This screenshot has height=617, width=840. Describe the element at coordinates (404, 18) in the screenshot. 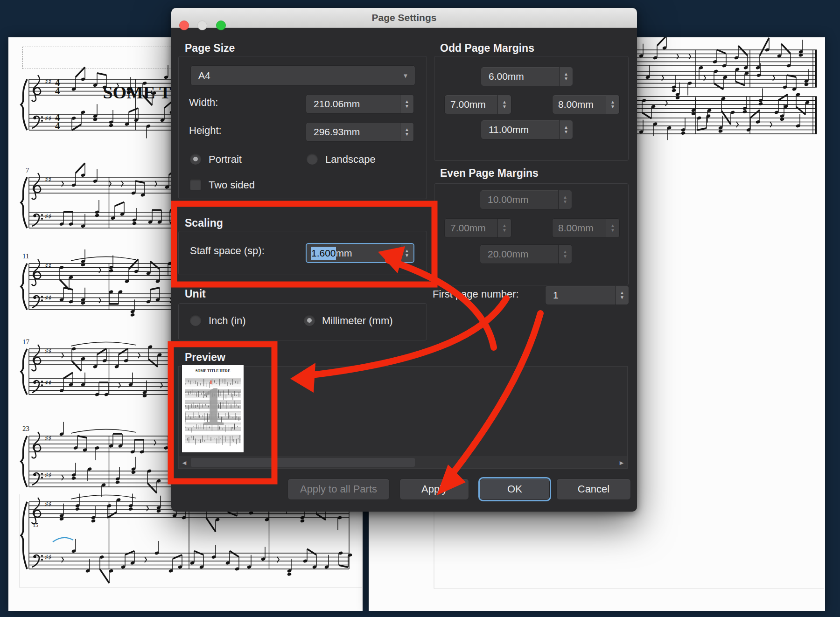

I see `dialog-title: Page Settings` at that location.